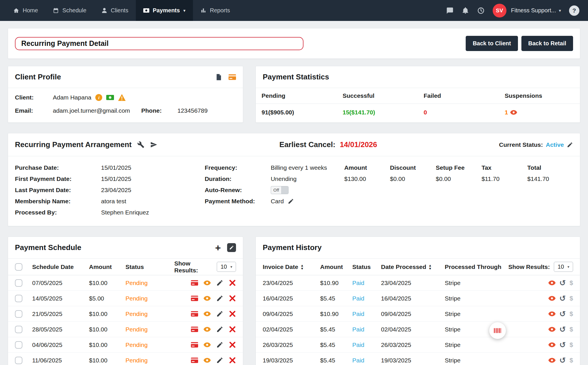  Describe the element at coordinates (547, 44) in the screenshot. I see `back-to-retail-button: Back to Retail` at that location.